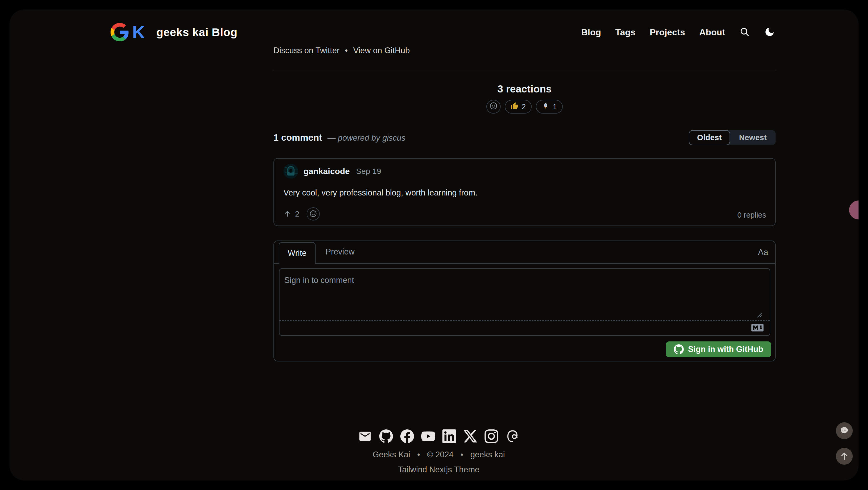  What do you see at coordinates (340, 252) in the screenshot?
I see `tab-preview: Preview` at bounding box center [340, 252].